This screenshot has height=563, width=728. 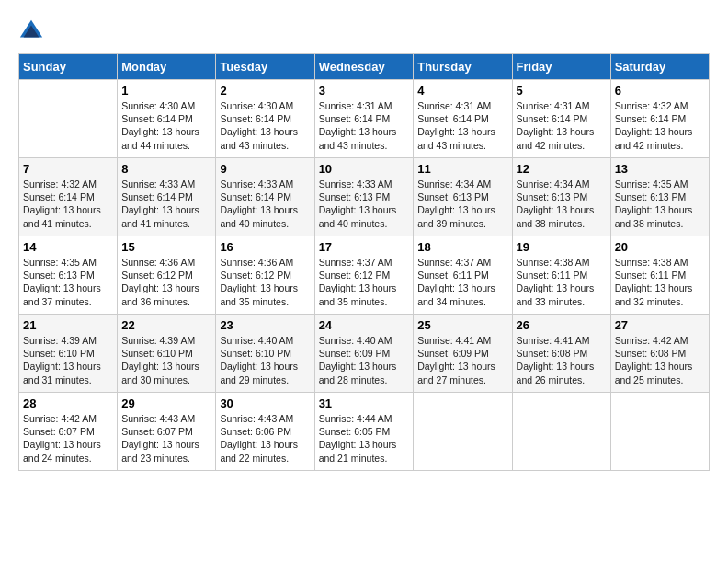 What do you see at coordinates (462, 90) in the screenshot?
I see `day-number: 4` at bounding box center [462, 90].